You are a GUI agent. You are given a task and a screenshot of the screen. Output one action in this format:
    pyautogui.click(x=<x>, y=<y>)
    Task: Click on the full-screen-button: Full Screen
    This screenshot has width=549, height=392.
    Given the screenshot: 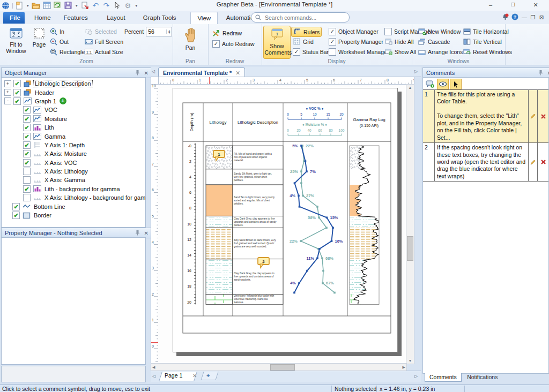 What is the action you would take?
    pyautogui.click(x=104, y=42)
    